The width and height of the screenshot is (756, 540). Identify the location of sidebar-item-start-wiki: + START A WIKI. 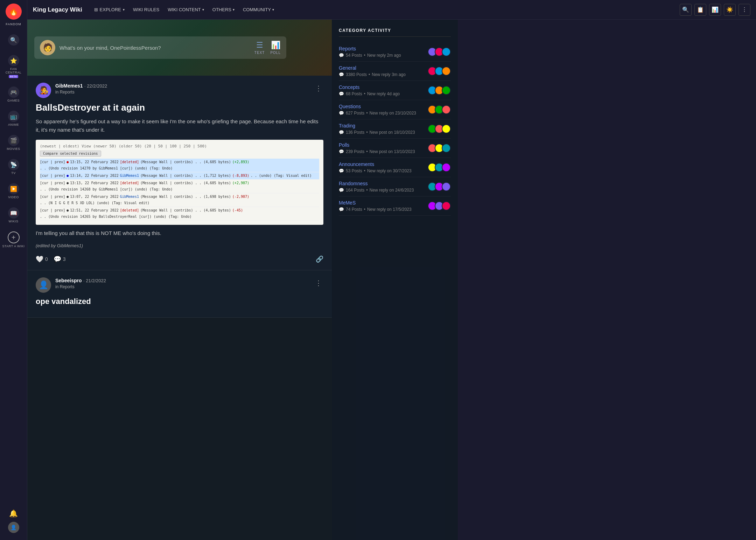
(13, 240).